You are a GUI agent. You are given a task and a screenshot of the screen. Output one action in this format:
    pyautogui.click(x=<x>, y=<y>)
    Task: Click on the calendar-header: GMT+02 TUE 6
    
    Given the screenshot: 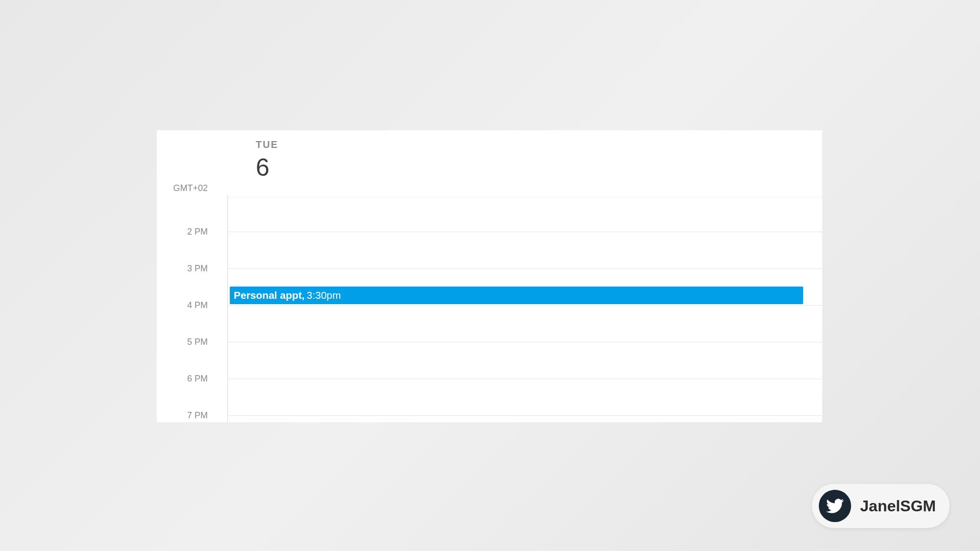 What is the action you would take?
    pyautogui.click(x=490, y=163)
    